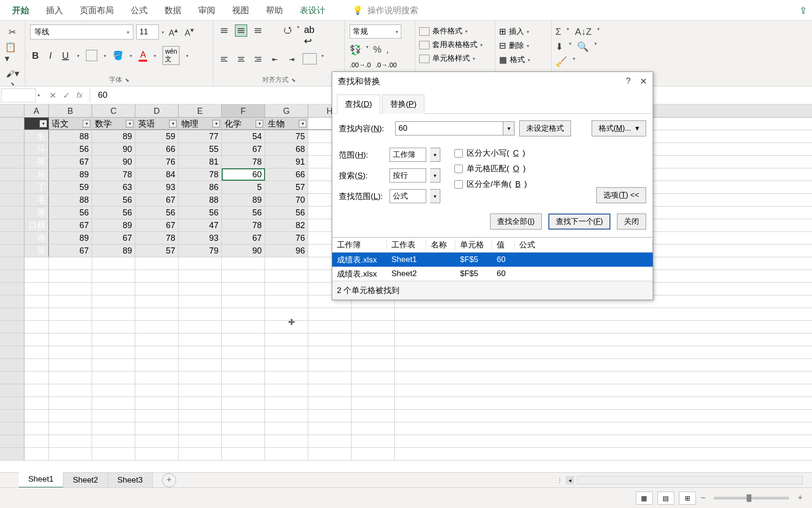 This screenshot has height=508, width=812. What do you see at coordinates (12, 84) in the screenshot?
I see `clipboard-launcher: ⬊` at bounding box center [12, 84].